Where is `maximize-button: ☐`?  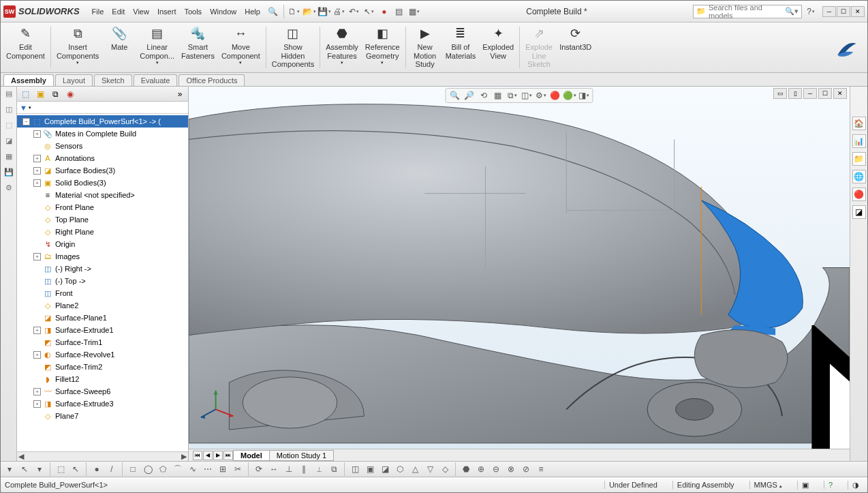 maximize-button: ☐ is located at coordinates (843, 12).